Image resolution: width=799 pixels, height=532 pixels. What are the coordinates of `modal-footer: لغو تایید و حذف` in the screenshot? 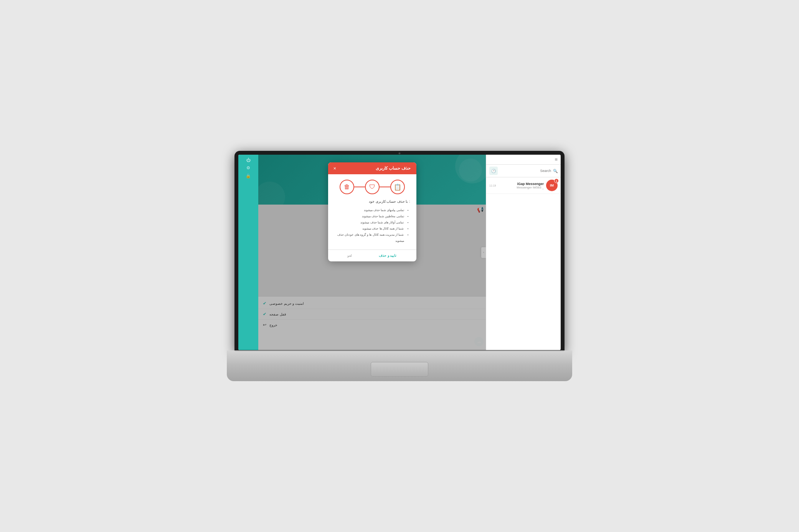 It's located at (372, 256).